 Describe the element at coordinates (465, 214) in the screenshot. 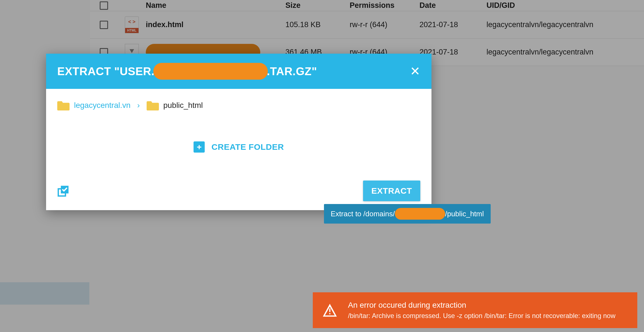

I see `tooltip-suffix: /public_html` at that location.